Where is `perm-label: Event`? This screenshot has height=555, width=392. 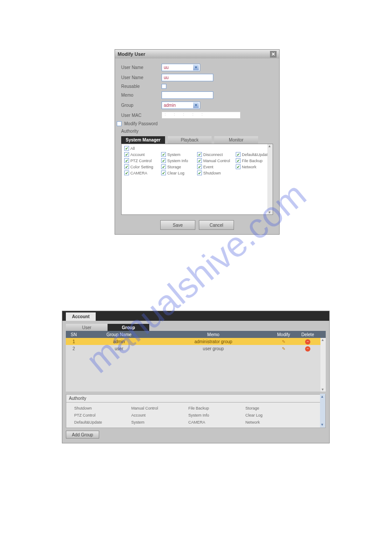
perm-label: Event is located at coordinates (208, 167).